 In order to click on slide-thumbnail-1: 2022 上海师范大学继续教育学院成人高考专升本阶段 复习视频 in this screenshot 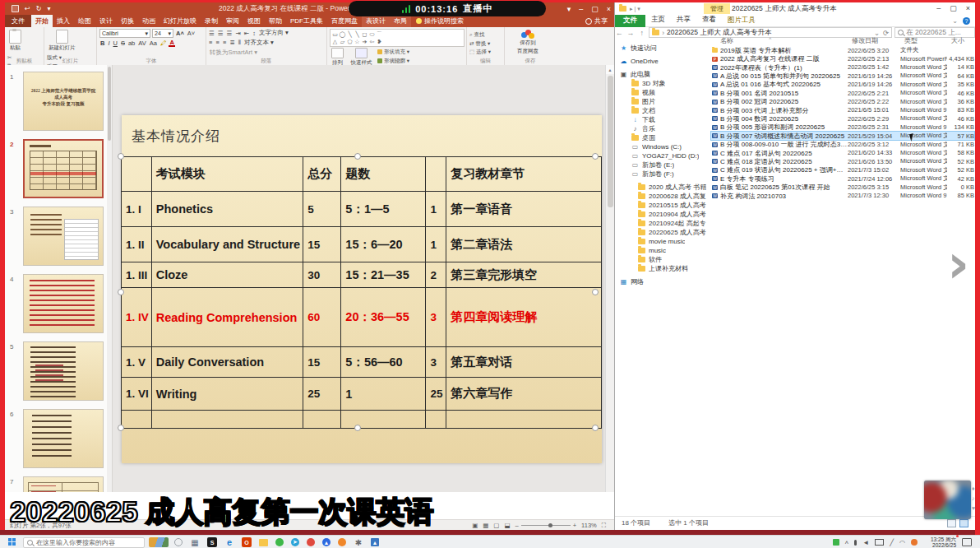, I will do `click(63, 101)`.